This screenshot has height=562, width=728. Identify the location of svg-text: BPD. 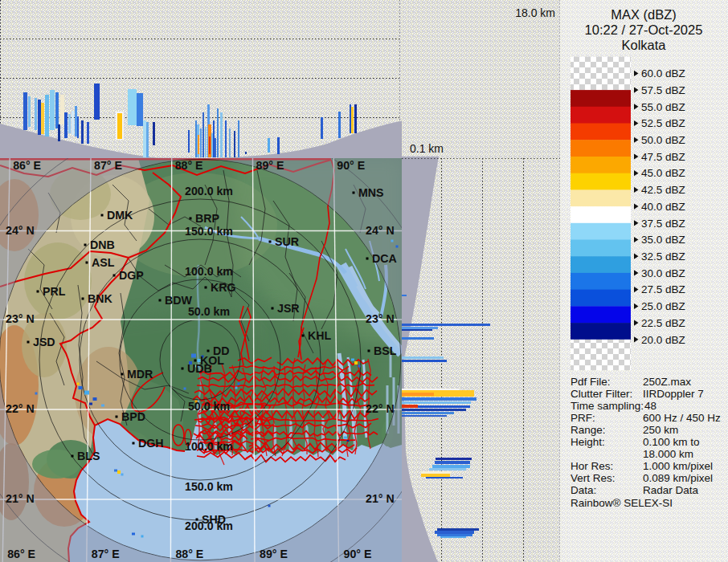
(133, 417).